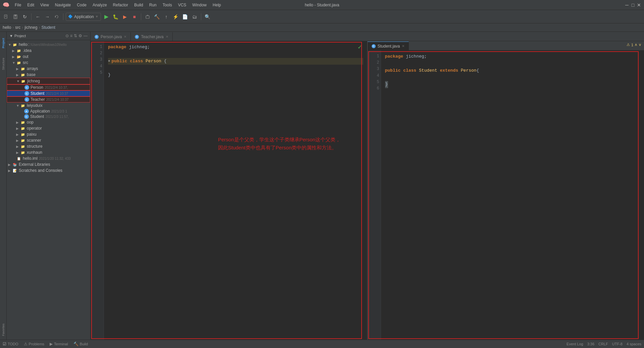 The height and width of the screenshot is (348, 644). What do you see at coordinates (48, 170) in the screenshot?
I see `tree-item-scratches: ▶ 📝 Scratches and Consoles` at bounding box center [48, 170].